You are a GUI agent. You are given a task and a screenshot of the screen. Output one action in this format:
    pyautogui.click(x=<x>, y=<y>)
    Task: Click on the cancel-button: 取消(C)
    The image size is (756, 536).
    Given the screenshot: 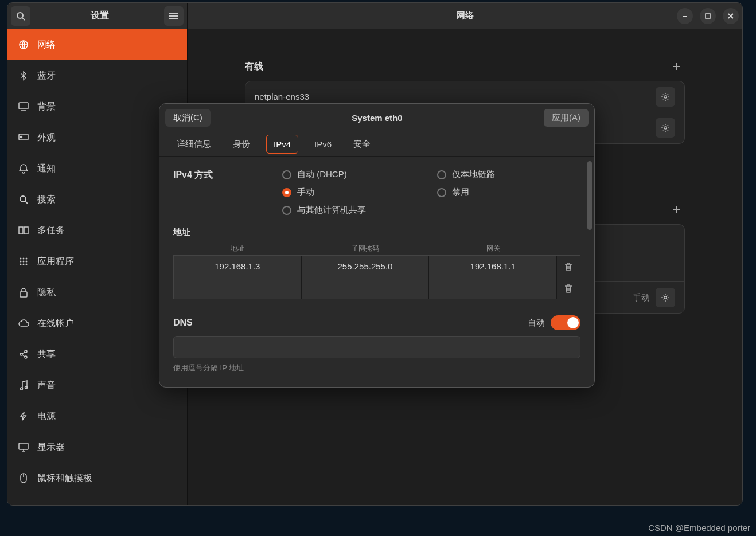 What is the action you would take?
    pyautogui.click(x=188, y=118)
    